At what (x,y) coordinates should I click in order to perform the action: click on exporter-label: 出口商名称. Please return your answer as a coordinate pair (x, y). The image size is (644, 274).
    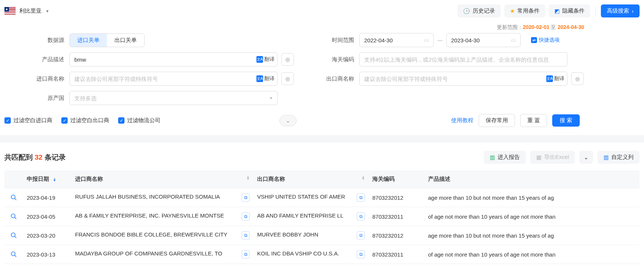
    Looking at the image, I should click on (327, 79).